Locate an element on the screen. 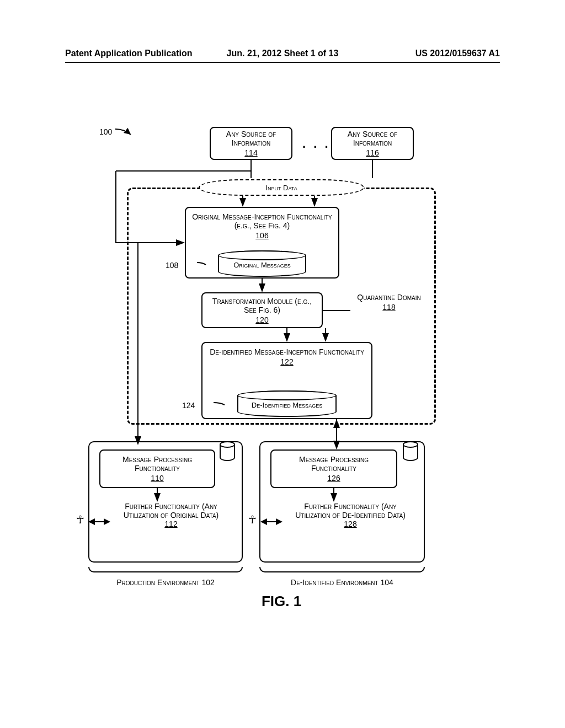 The width and height of the screenshot is (565, 728). env-deid-label: De-Identified Environment 104 is located at coordinates (342, 582).